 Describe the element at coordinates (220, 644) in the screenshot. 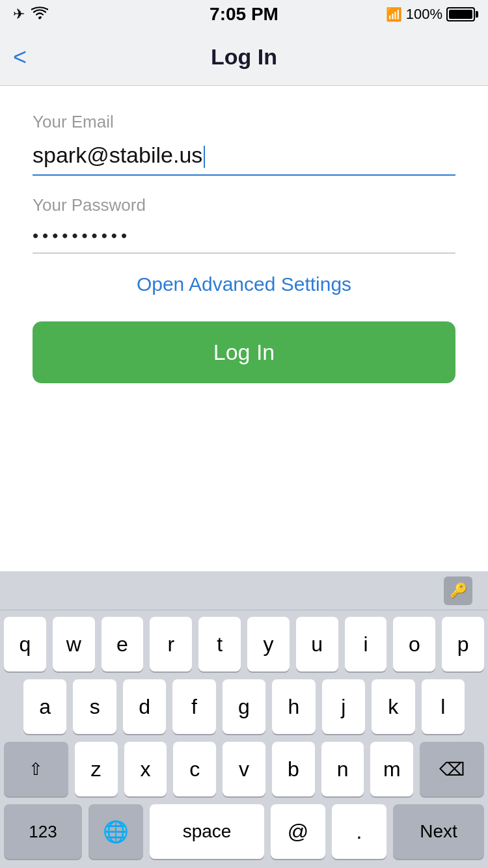

I see `key-t: t` at that location.